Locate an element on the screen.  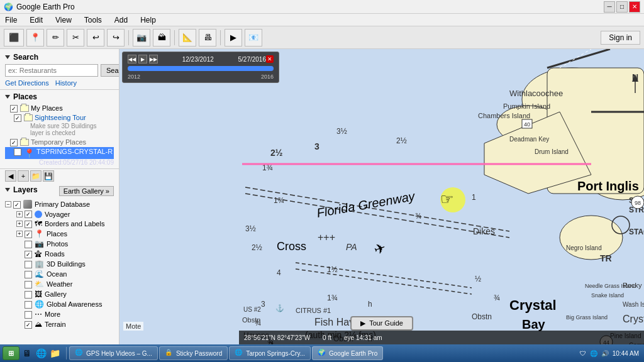
temp-places-item: Temporary Places is located at coordinates (59, 142).